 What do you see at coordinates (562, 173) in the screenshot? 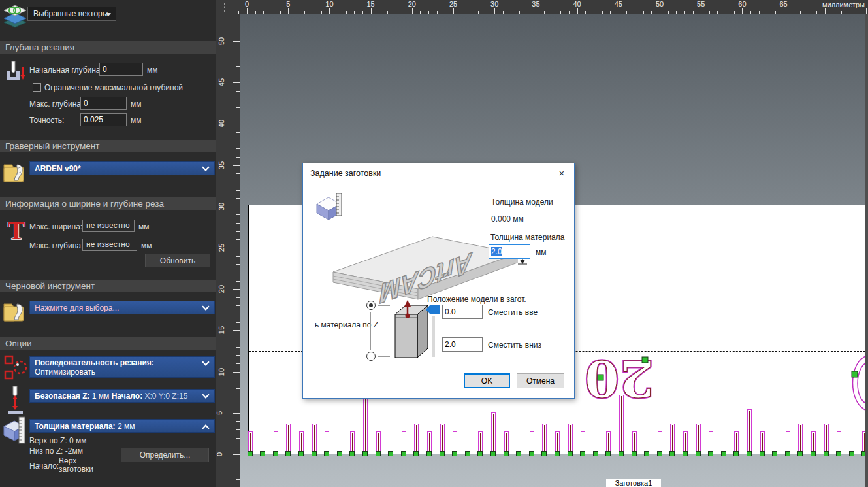
I see `close-icon: ×` at bounding box center [562, 173].